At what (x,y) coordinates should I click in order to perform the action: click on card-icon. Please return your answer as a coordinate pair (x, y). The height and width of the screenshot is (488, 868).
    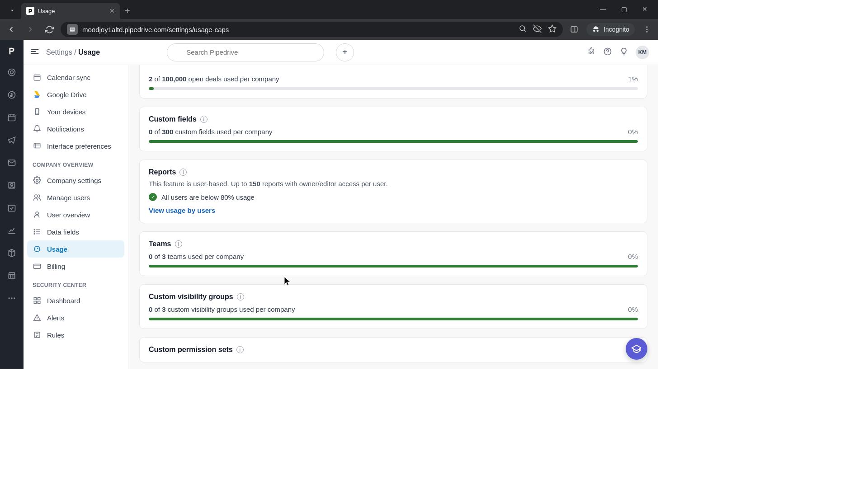
    Looking at the image, I should click on (37, 266).